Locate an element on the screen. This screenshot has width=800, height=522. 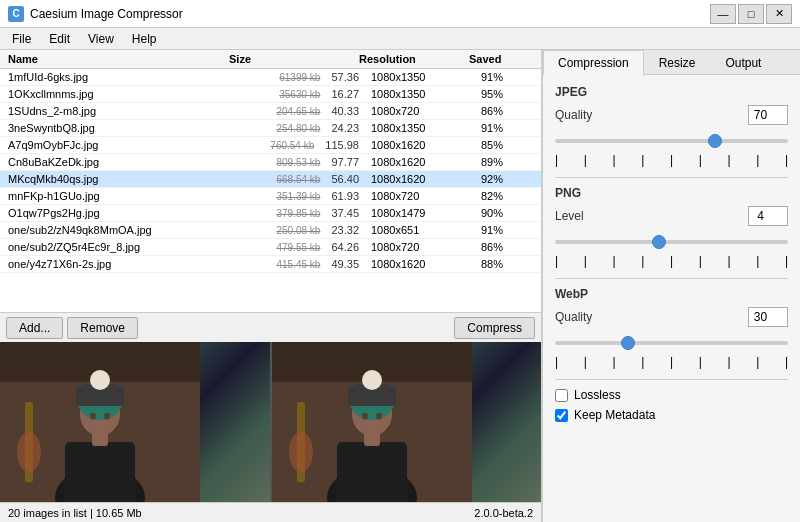
file-size: 760.54 kb 115.98 is located at coordinates (302, 145).